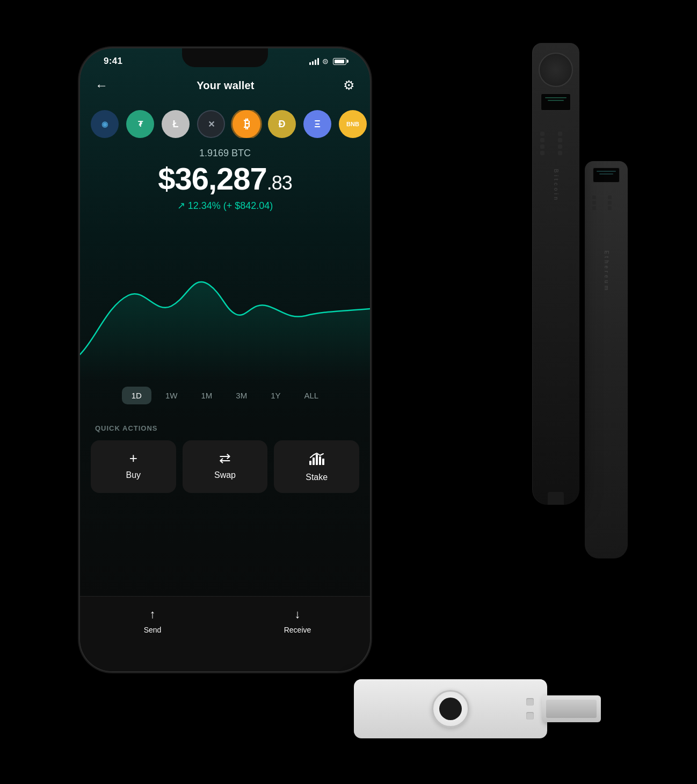 The image size is (697, 784). I want to click on receive-nav-item: ↓ Receive, so click(297, 621).